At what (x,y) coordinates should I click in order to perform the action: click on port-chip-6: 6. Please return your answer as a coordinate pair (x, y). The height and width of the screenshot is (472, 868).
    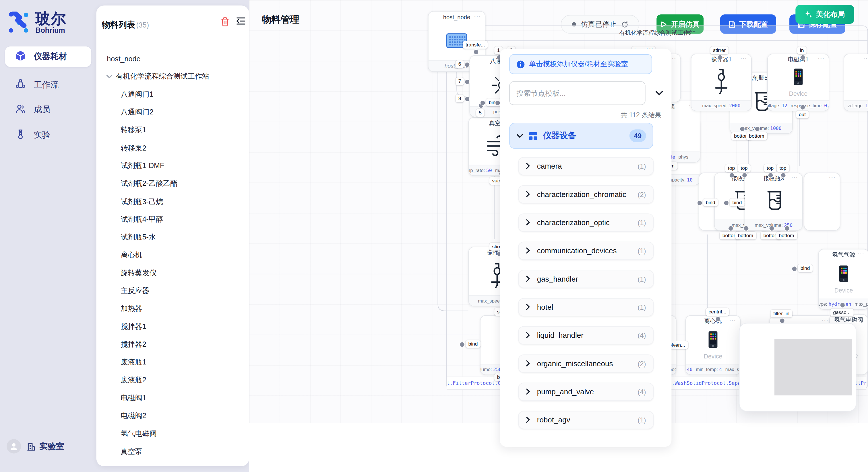
    Looking at the image, I should click on (460, 64).